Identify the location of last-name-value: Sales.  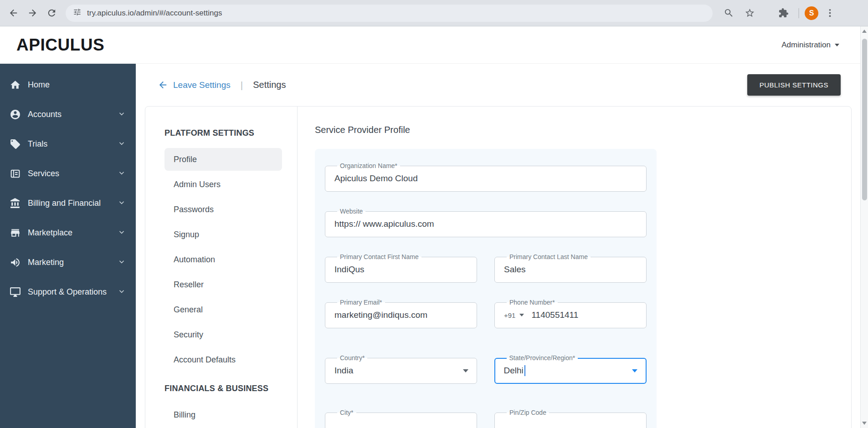
(575, 270).